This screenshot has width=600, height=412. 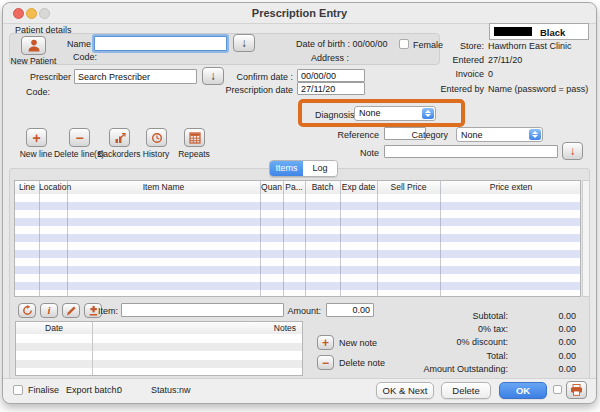 What do you see at coordinates (510, 188) in the screenshot?
I see `col-header-price-exten: Price exten` at bounding box center [510, 188].